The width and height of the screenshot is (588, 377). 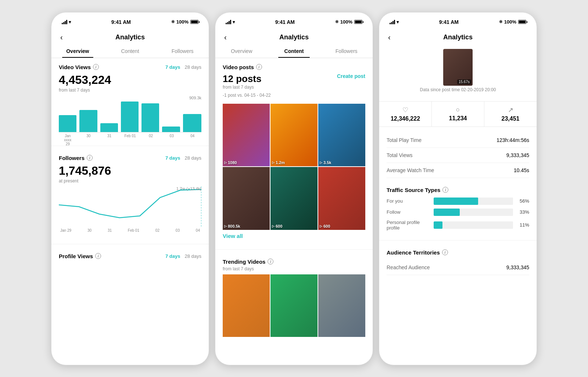 I want to click on followers-header: Followers i 7 days 28 days, so click(x=130, y=158).